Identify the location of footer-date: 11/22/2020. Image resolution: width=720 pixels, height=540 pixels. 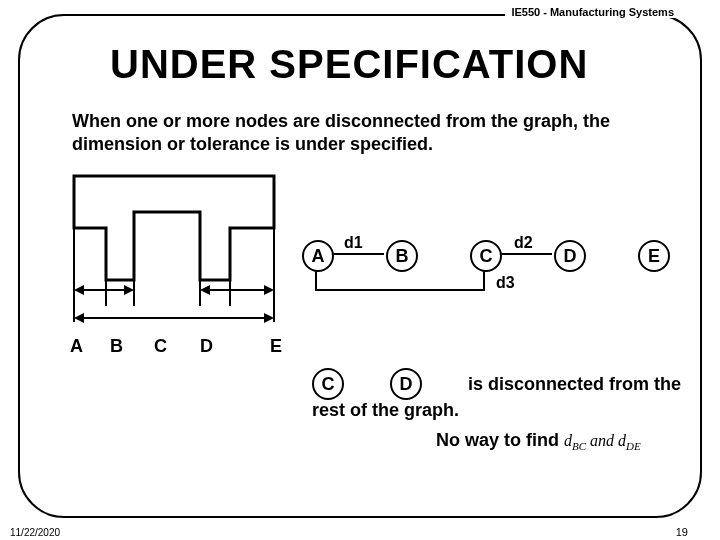
(35, 532).